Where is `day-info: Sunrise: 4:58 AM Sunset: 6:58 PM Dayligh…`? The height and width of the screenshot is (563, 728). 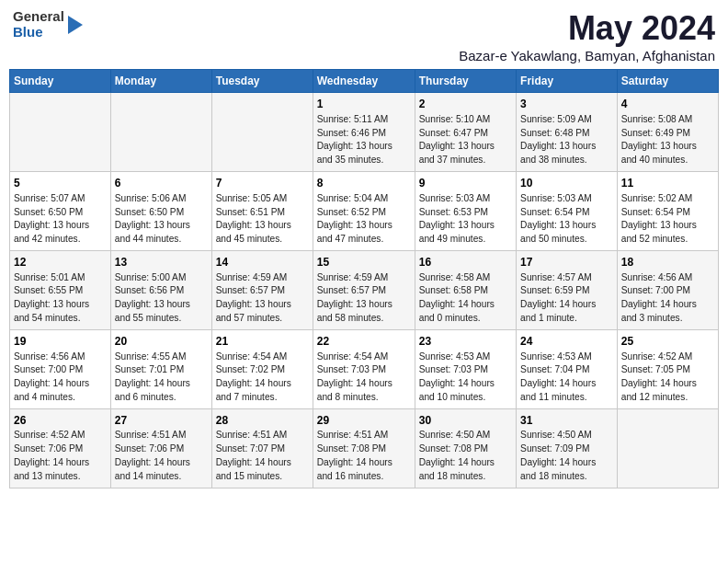 day-info: Sunrise: 4:58 AM Sunset: 6:58 PM Dayligh… is located at coordinates (465, 298).